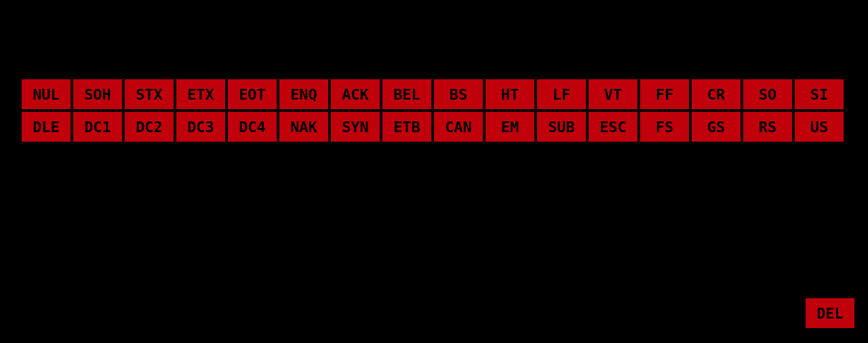 Image resolution: width=868 pixels, height=343 pixels. What do you see at coordinates (665, 94) in the screenshot?
I see `cell-ff: FF` at bounding box center [665, 94].